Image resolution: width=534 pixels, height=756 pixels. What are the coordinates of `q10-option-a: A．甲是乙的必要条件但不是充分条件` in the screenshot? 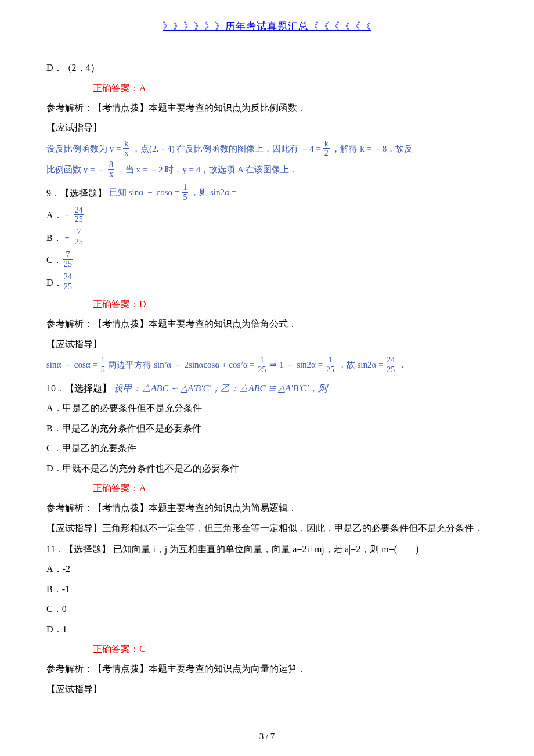 It's located at (267, 408).